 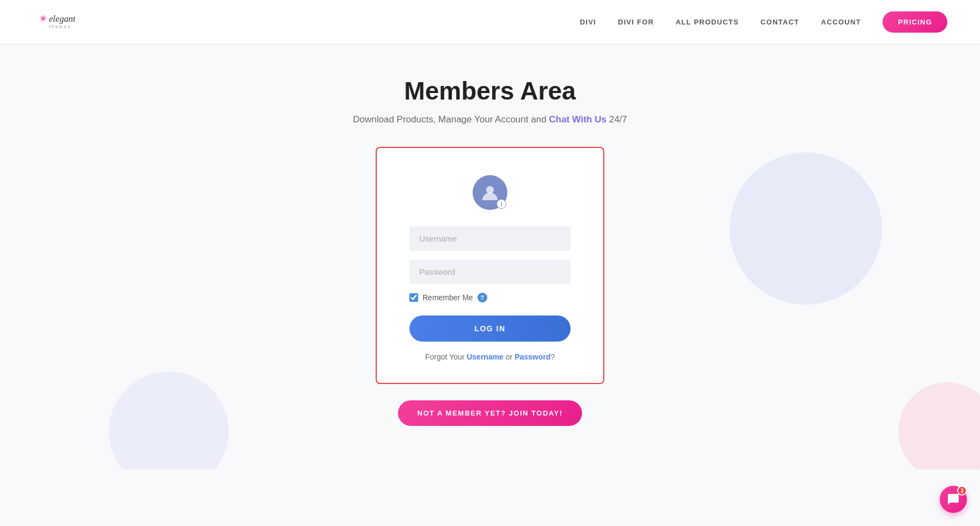 I want to click on site-header: elegant themes ✳ DIVI DIVI FOR ALL PRODU…, so click(x=490, y=22).